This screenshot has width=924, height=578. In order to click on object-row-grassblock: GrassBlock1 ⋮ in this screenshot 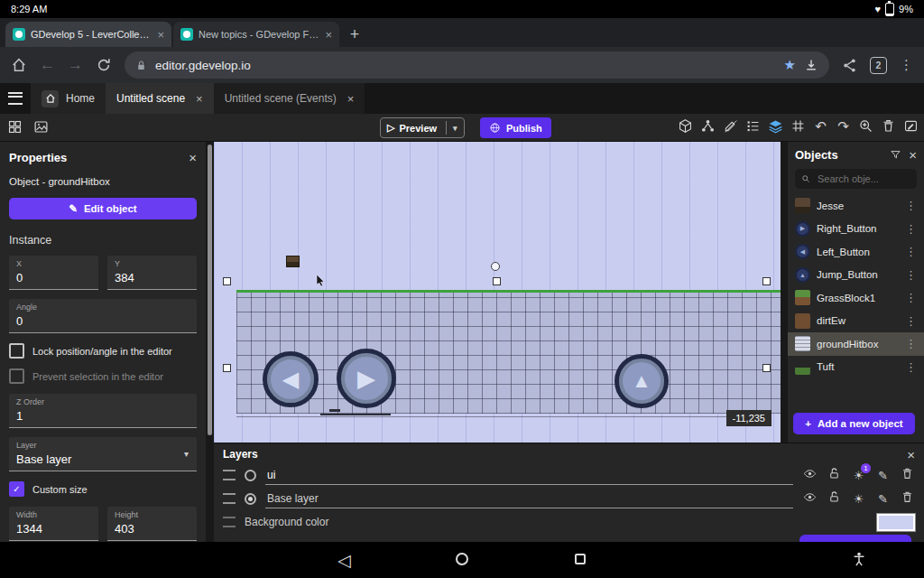, I will do `click(855, 298)`.